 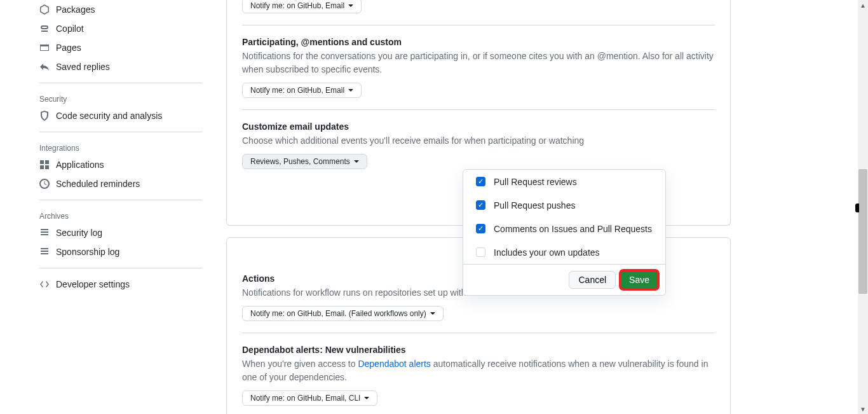 What do you see at coordinates (121, 147) in the screenshot?
I see `sidebar-group-integrations: Integrations` at bounding box center [121, 147].